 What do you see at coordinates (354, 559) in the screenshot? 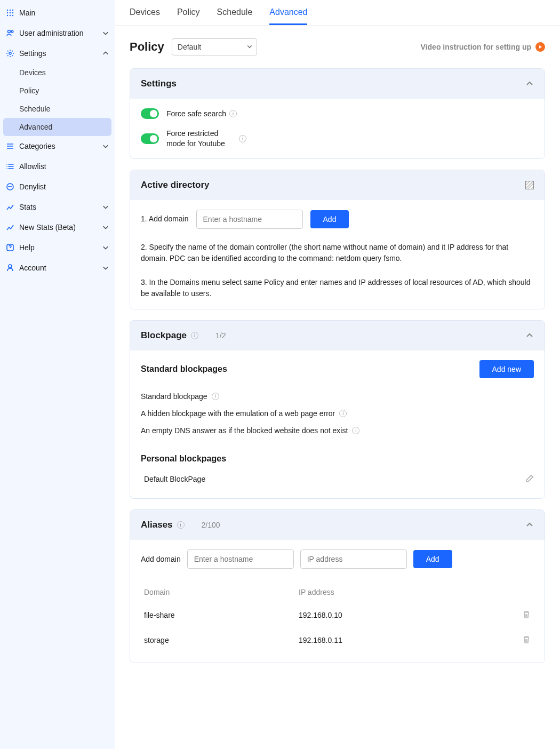
I see `alias-ip-input` at bounding box center [354, 559].